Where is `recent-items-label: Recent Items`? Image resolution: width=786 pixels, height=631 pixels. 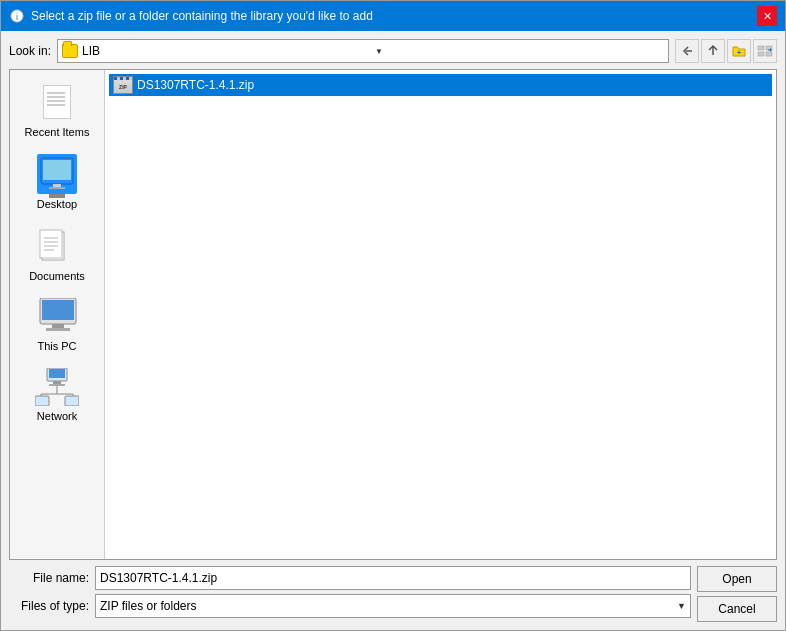
recent-items-label: Recent Items is located at coordinates (58, 132).